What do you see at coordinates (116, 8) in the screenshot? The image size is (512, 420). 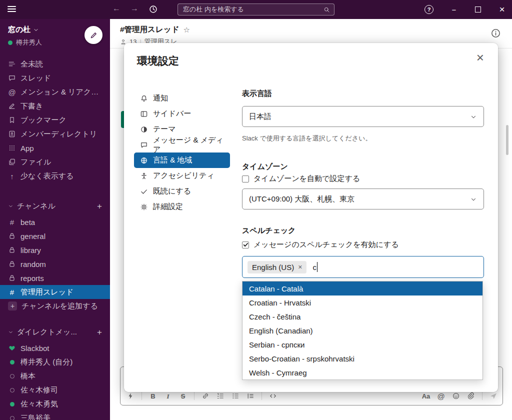 I see `history-back-icon: ←` at bounding box center [116, 8].